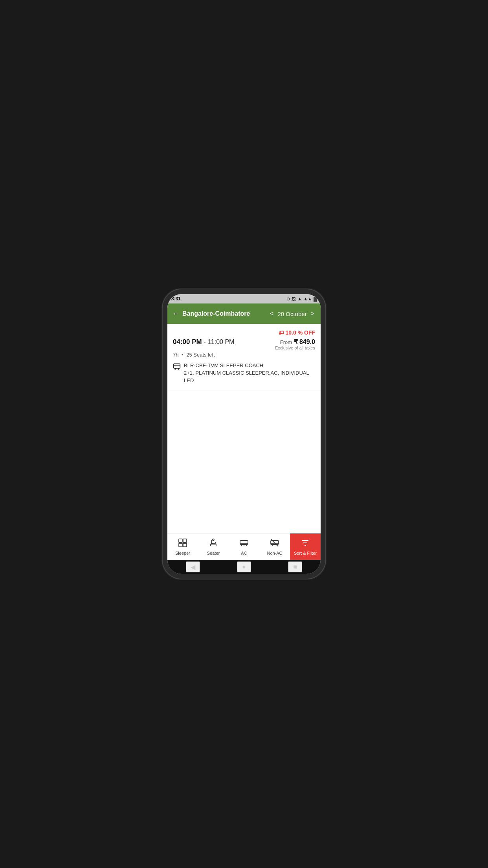 Image resolution: width=488 pixels, height=868 pixels. What do you see at coordinates (183, 546) in the screenshot?
I see `nav-sleeper: Sleeper` at bounding box center [183, 546].